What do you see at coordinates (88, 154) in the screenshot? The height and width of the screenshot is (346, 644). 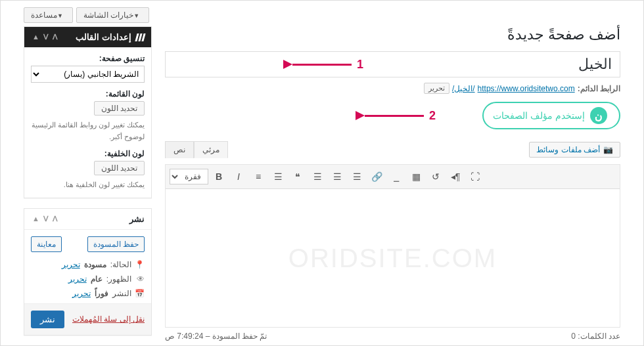 I see `bg-color-label: لون الخلفية:` at bounding box center [88, 154].